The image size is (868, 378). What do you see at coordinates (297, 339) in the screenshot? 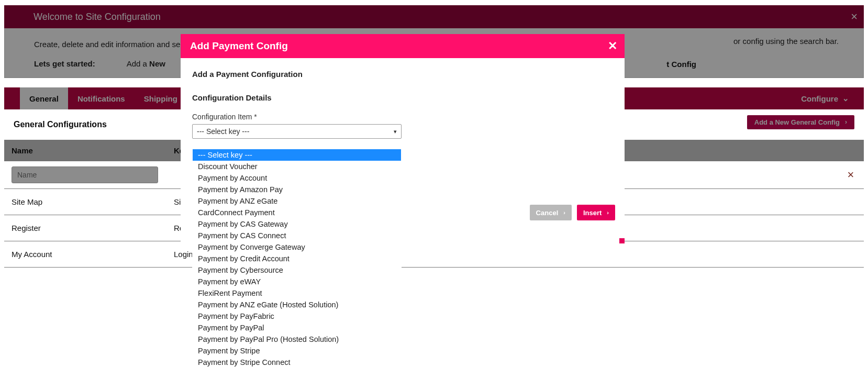
I see `select-option: Payment by PayPal Pro (Hosted Solution)` at bounding box center [297, 339].